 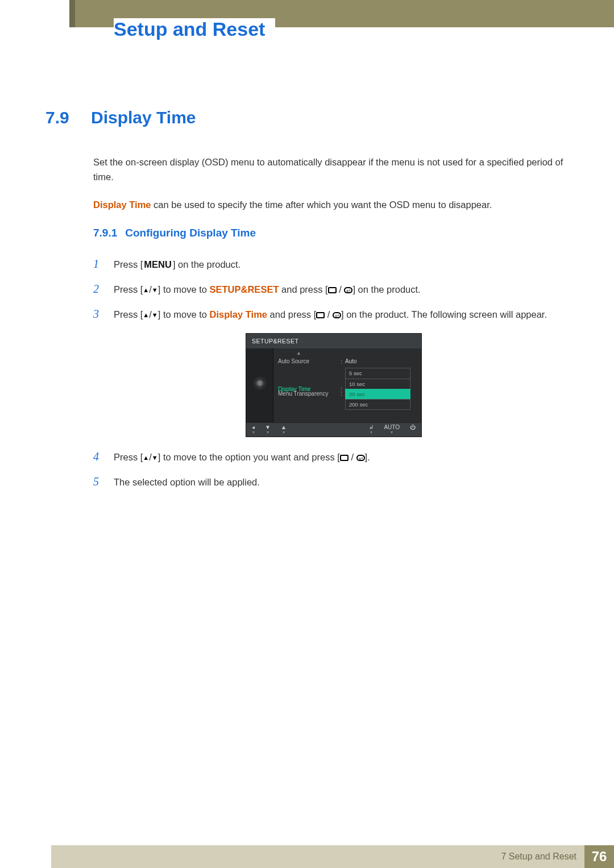 I want to click on osd-option-selected: 20 sec, so click(x=377, y=394).